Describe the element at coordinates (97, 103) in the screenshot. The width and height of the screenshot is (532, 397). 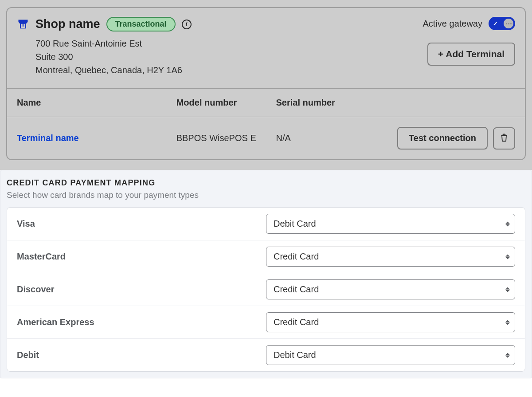
I see `col-header-name: Name` at that location.